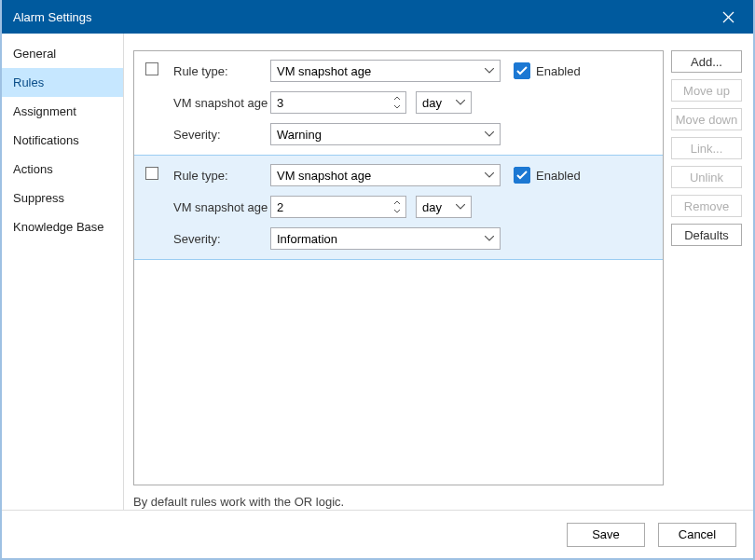 This screenshot has width=755, height=560. Describe the element at coordinates (62, 227) in the screenshot. I see `sidebar-item-knowledge-base: Knowledge Base` at that location.